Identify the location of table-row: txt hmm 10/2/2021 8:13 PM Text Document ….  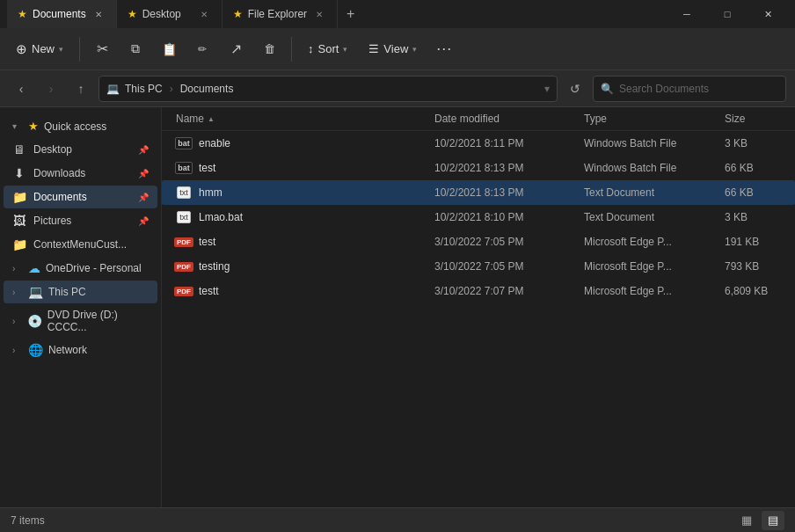
(478, 193).